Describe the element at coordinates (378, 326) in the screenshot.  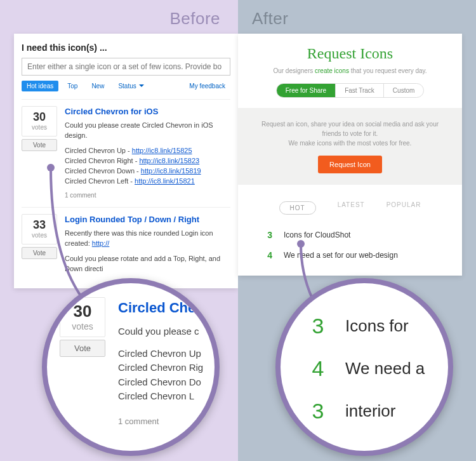
I see `request-row: 3 Icons for` at that location.